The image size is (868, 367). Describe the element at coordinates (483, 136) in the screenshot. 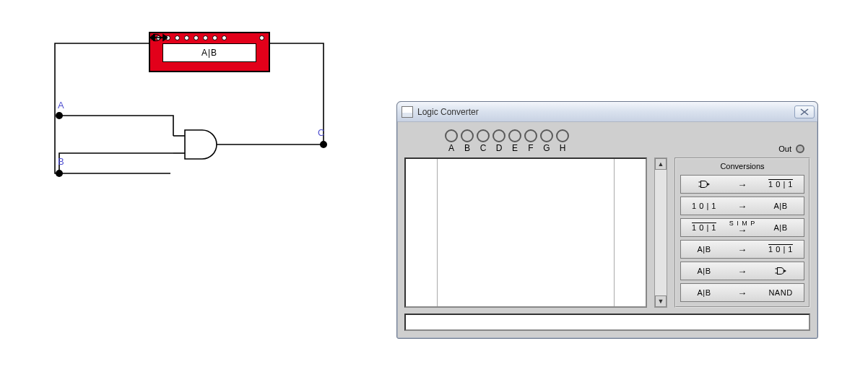

I see `input-c` at that location.